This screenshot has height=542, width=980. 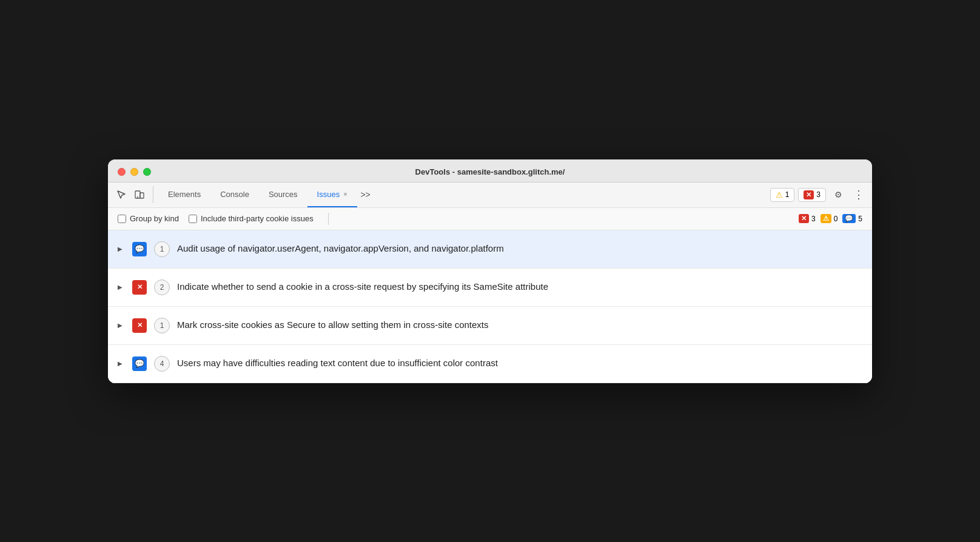 What do you see at coordinates (490, 326) in the screenshot?
I see `issue-row: ▶ ✕ 1 Mark cross-site cookies as Secure …` at bounding box center [490, 326].